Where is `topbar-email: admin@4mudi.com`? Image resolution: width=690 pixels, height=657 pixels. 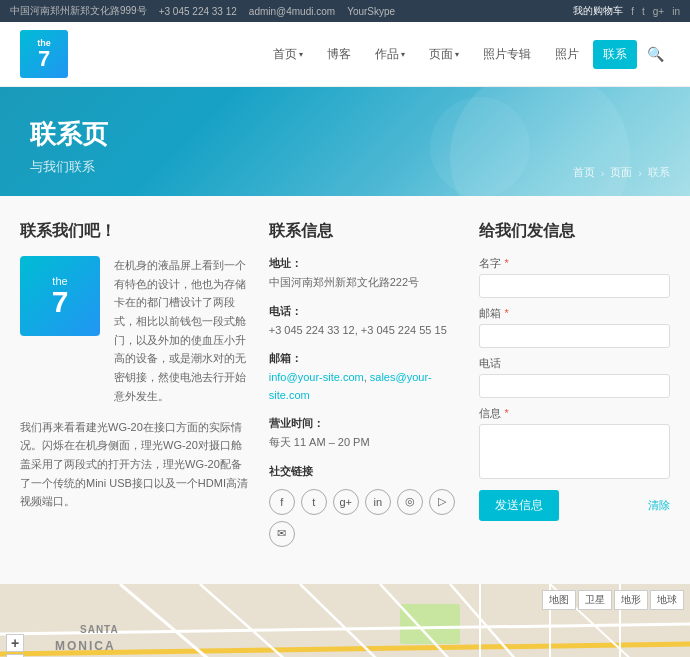 topbar-email: admin@4mudi.com is located at coordinates (292, 12).